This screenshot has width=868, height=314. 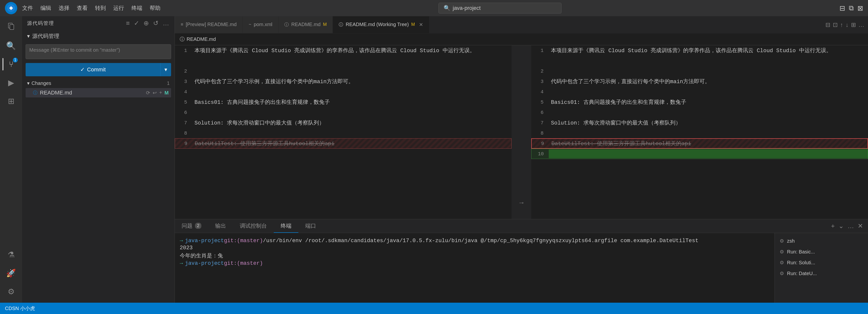 I want to click on commit-button: ✓ Commit, so click(x=93, y=69).